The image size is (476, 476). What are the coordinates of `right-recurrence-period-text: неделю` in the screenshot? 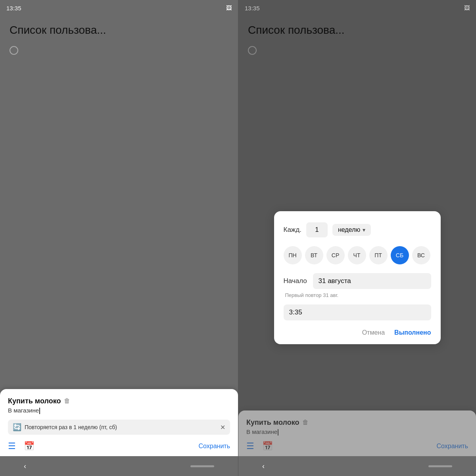 It's located at (349, 230).